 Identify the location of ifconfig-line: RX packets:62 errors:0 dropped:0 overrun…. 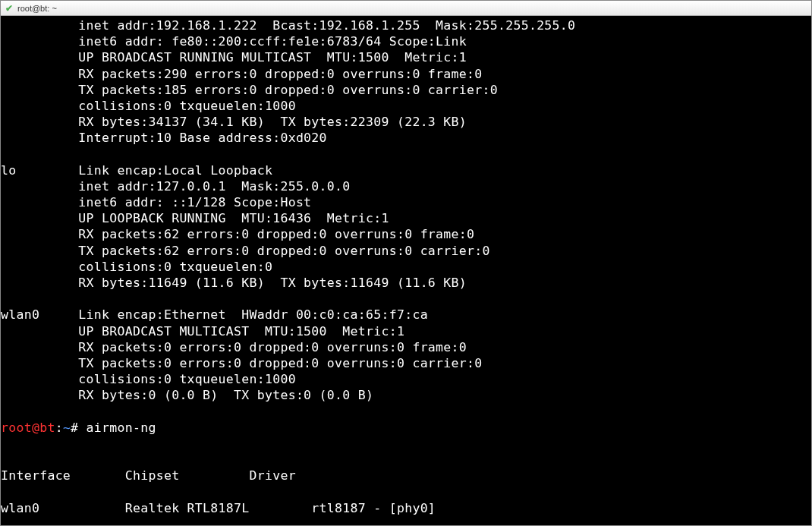
(238, 234).